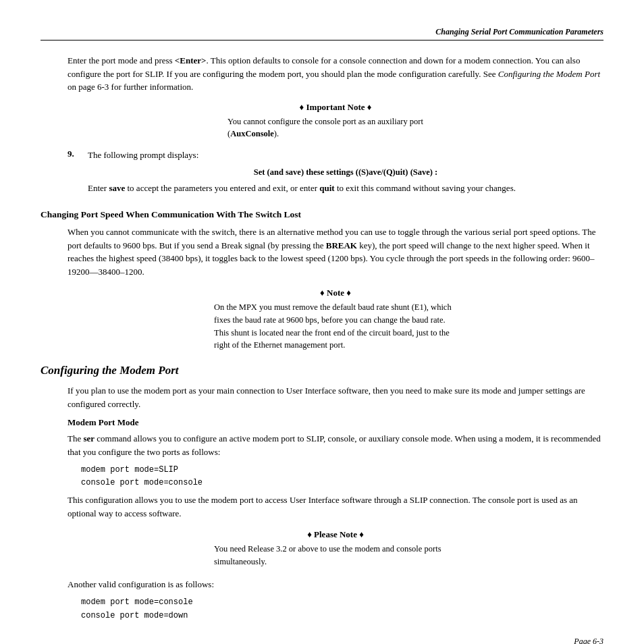 This screenshot has height=644, width=644. What do you see at coordinates (336, 128) in the screenshot?
I see `important-note-content: You cannot configure the console port as…` at bounding box center [336, 128].